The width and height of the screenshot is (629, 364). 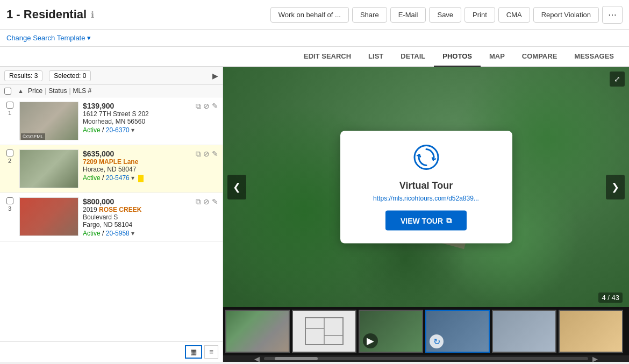 I want to click on cma-button: CMA, so click(x=514, y=15).